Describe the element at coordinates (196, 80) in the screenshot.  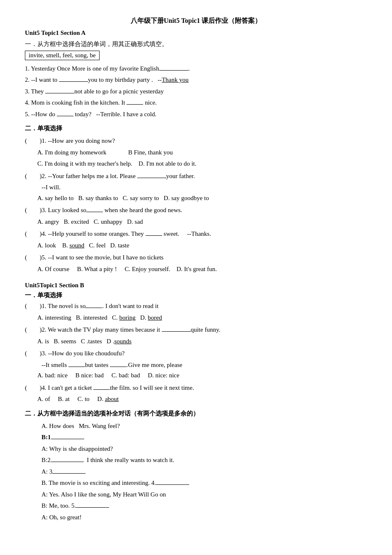
I see `q2-fill: 2. --I want to you to my birthday party …` at that location.